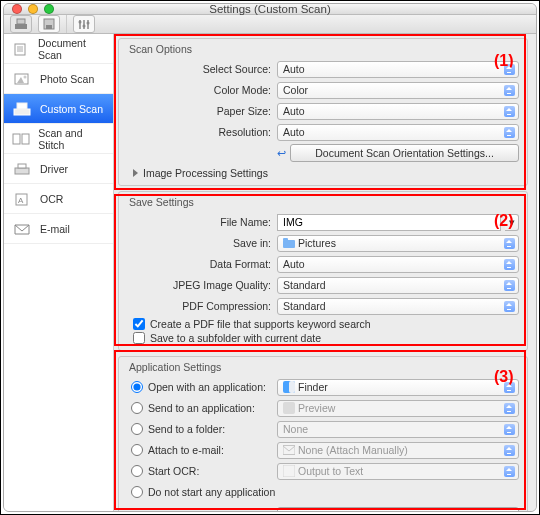  What do you see at coordinates (49, 24) in the screenshot?
I see `toolbar-save-icon` at bounding box center [49, 24].